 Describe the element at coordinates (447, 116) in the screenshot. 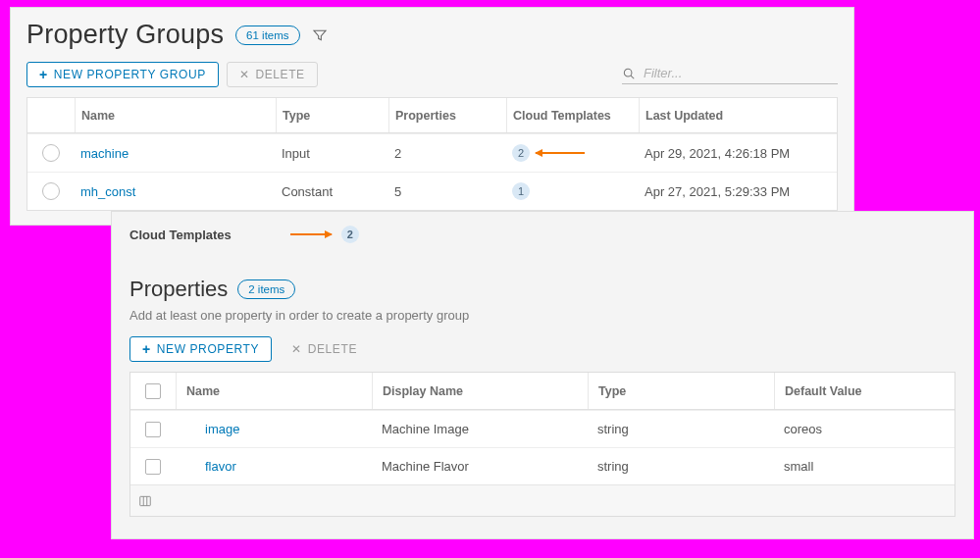

I see `col-properties: Properties` at that location.